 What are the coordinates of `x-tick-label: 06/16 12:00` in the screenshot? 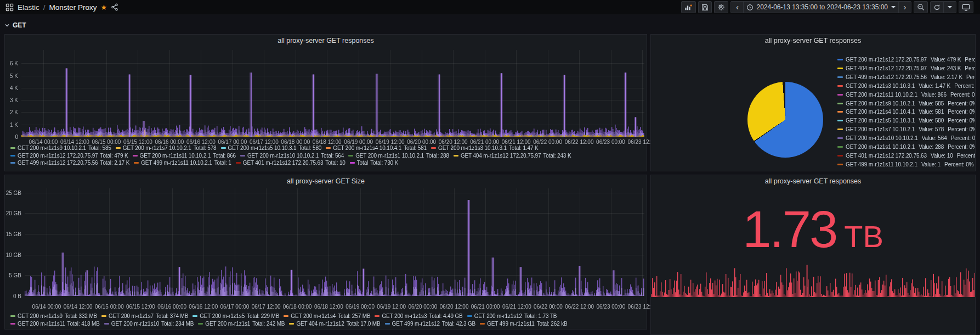 It's located at (203, 306).